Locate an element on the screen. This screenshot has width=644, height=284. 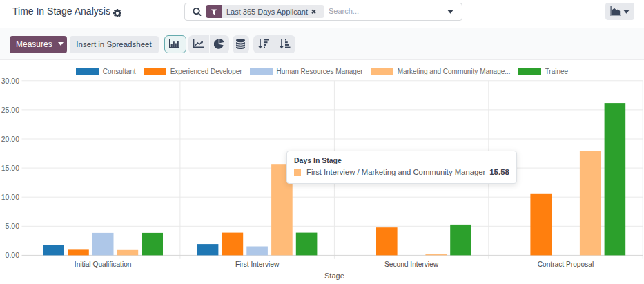
svg-text: 20.00 is located at coordinates (10, 139).